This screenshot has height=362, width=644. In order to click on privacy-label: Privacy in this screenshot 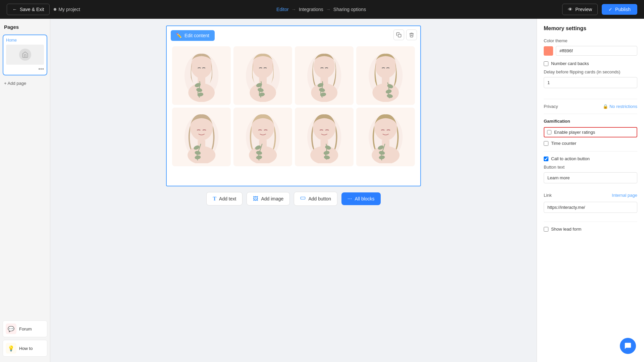, I will do `click(551, 107)`.